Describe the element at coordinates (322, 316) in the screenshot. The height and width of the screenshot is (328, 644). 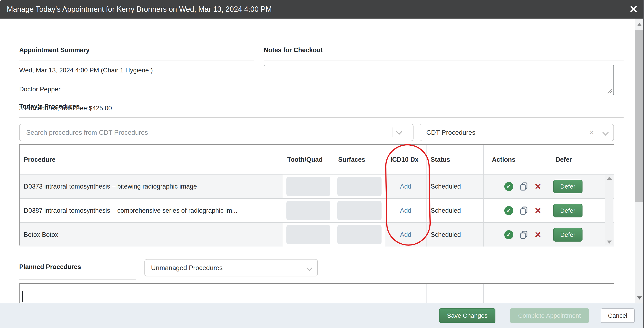
I see `footer-bar: Save Changes Complete Appointment Cancel` at that location.